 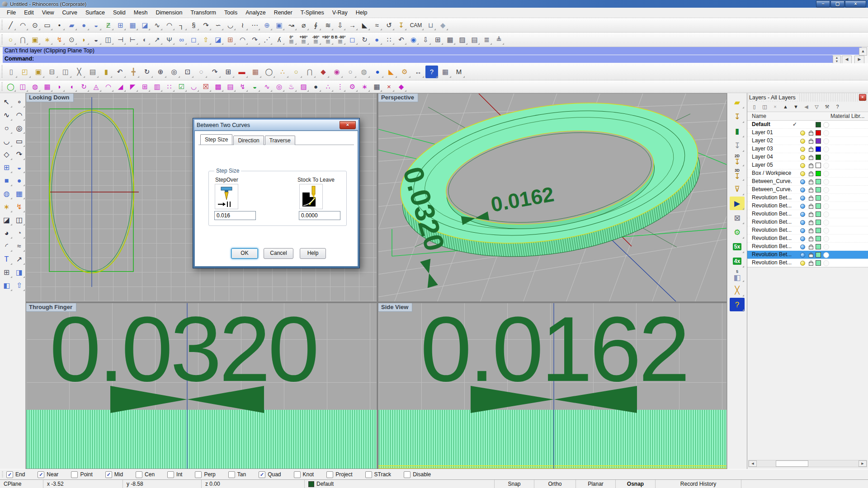 I want to click on drill-2d-icon: 2D ↧, so click(x=737, y=160).